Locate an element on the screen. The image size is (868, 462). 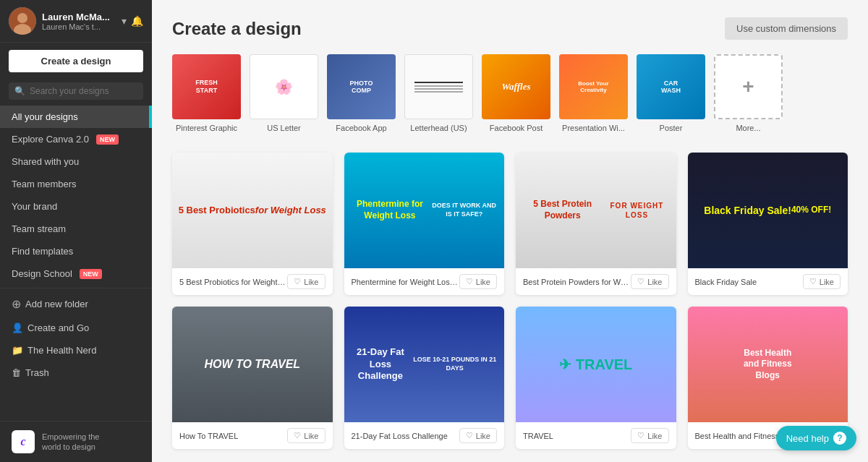
template-facebook-app: PHOTOCOMP Facebook App is located at coordinates (362, 93).